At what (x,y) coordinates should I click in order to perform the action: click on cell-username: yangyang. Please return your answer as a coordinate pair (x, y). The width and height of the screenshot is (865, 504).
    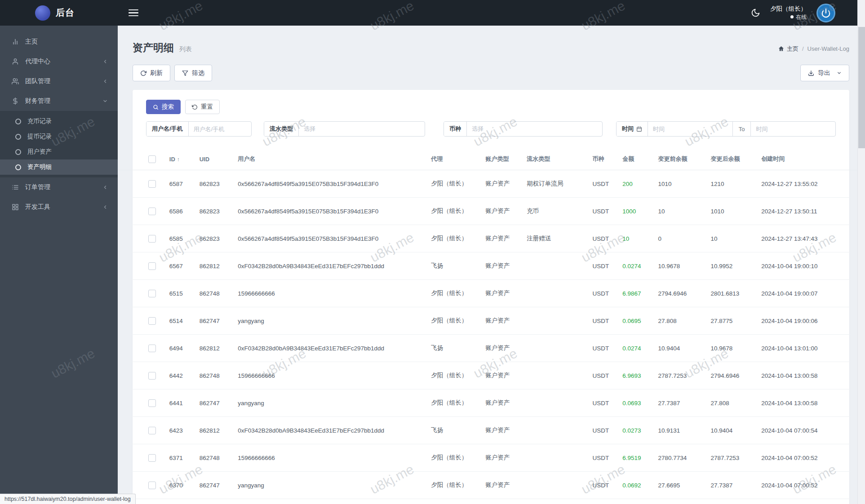
    Looking at the image, I should click on (334, 403).